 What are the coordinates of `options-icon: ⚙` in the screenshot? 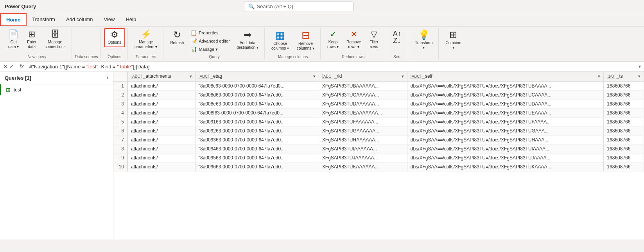 It's located at (115, 35).